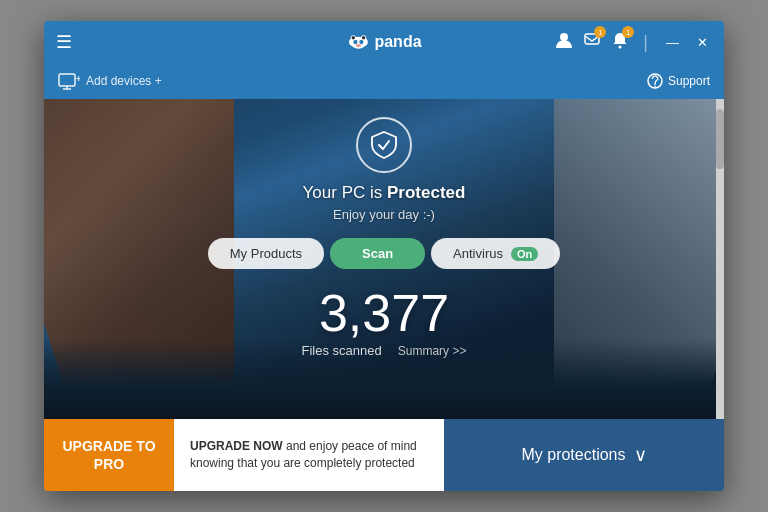 The image size is (768, 512). I want to click on notifications-badge: 1, so click(628, 32).